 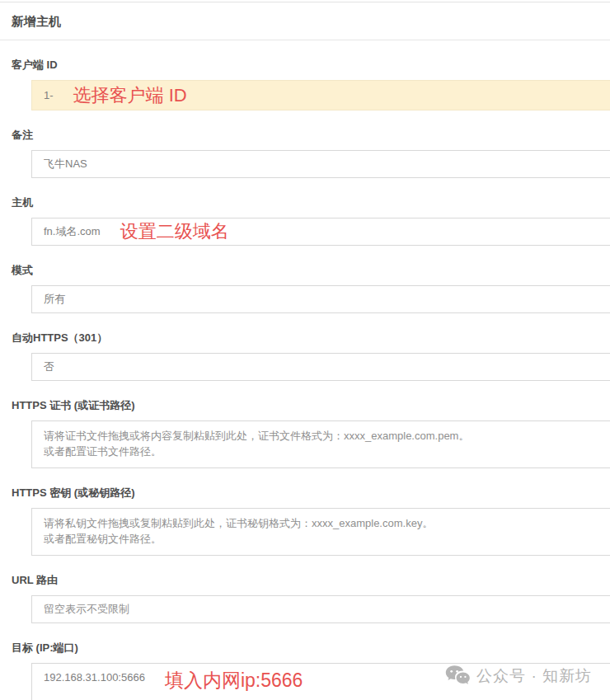 I want to click on auto-https-label: 自动HTTPS（301）, so click(x=311, y=338).